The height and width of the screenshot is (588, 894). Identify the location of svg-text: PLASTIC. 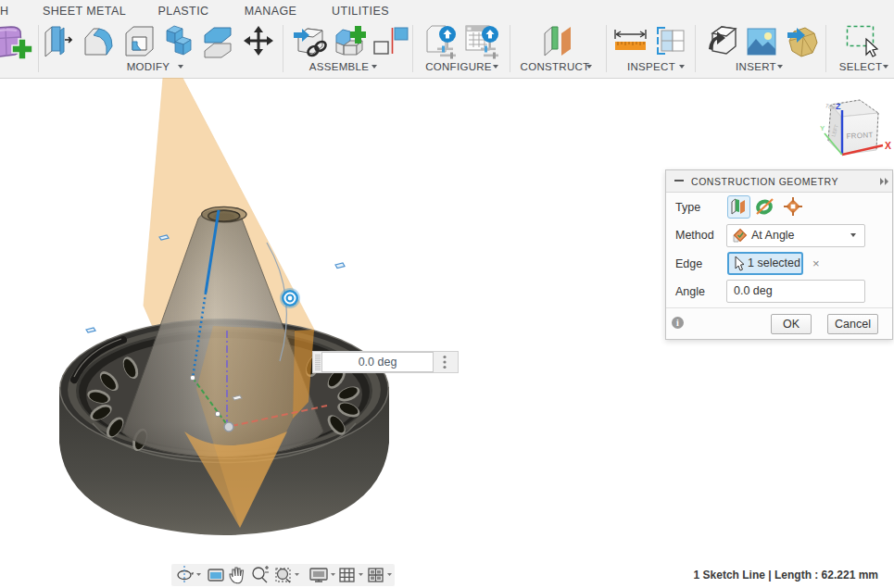
(183, 11).